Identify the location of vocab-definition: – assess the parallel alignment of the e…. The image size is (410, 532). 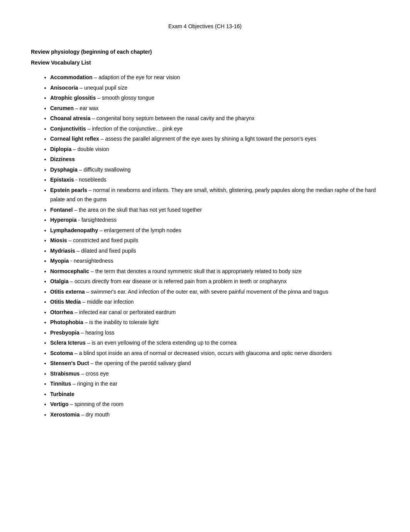
(208, 139).